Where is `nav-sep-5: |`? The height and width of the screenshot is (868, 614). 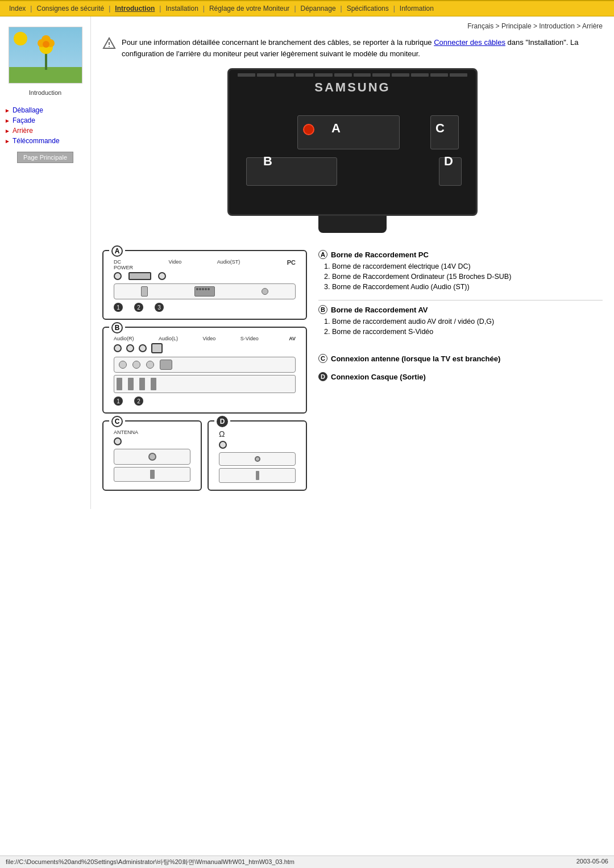
nav-sep-5: | is located at coordinates (294, 9).